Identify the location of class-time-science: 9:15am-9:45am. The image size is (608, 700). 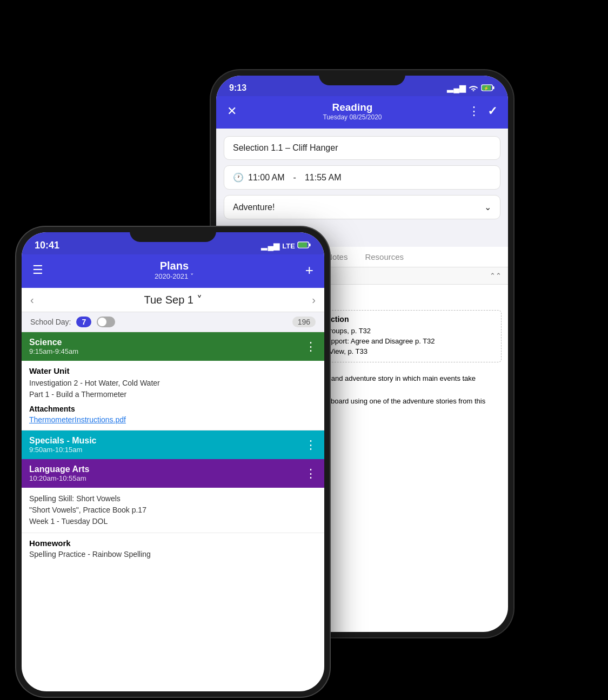
(54, 351).